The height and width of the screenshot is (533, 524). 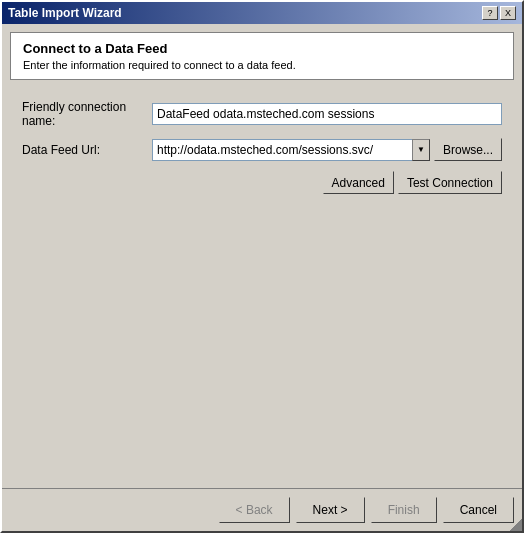 What do you see at coordinates (508, 13) in the screenshot?
I see `close-button: X` at bounding box center [508, 13].